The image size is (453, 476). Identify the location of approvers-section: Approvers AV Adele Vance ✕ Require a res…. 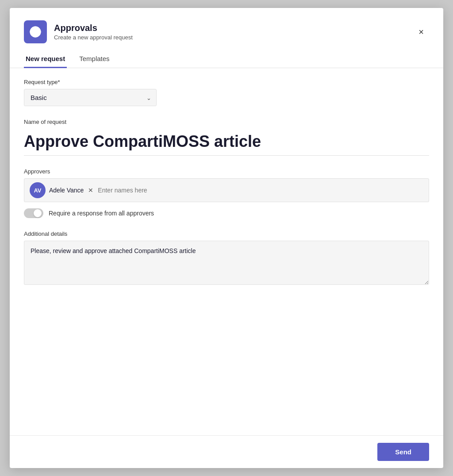
(226, 193).